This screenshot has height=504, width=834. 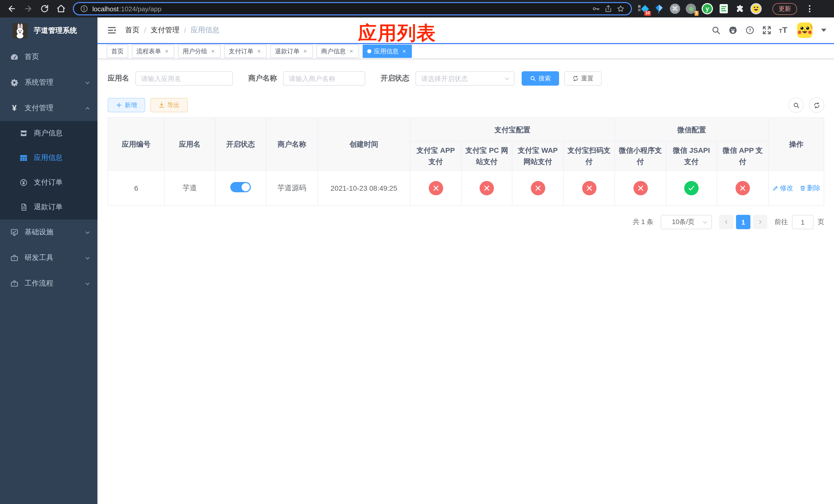 What do you see at coordinates (732, 30) in the screenshot?
I see `github-icon` at bounding box center [732, 30].